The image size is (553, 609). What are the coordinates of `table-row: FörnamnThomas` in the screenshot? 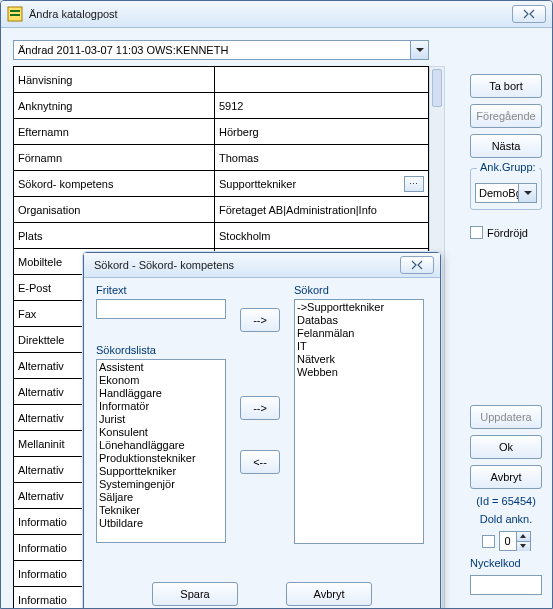 It's located at (222, 158).